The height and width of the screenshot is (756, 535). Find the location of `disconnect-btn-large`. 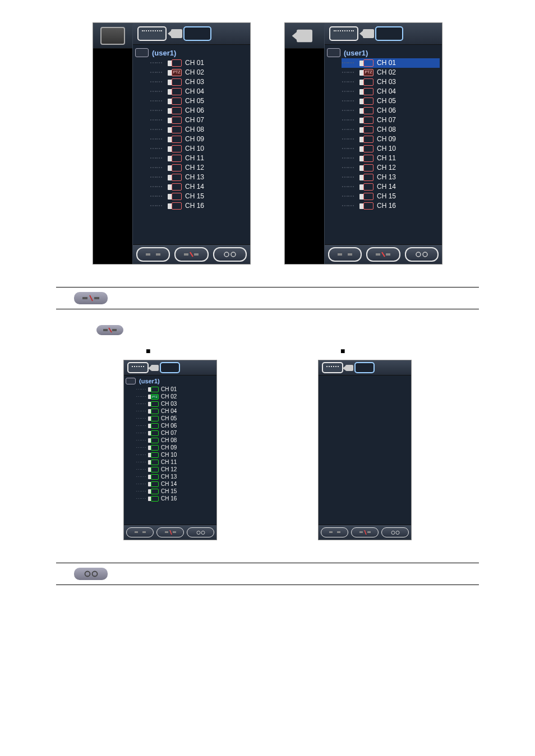

disconnect-btn-large is located at coordinates (91, 298).